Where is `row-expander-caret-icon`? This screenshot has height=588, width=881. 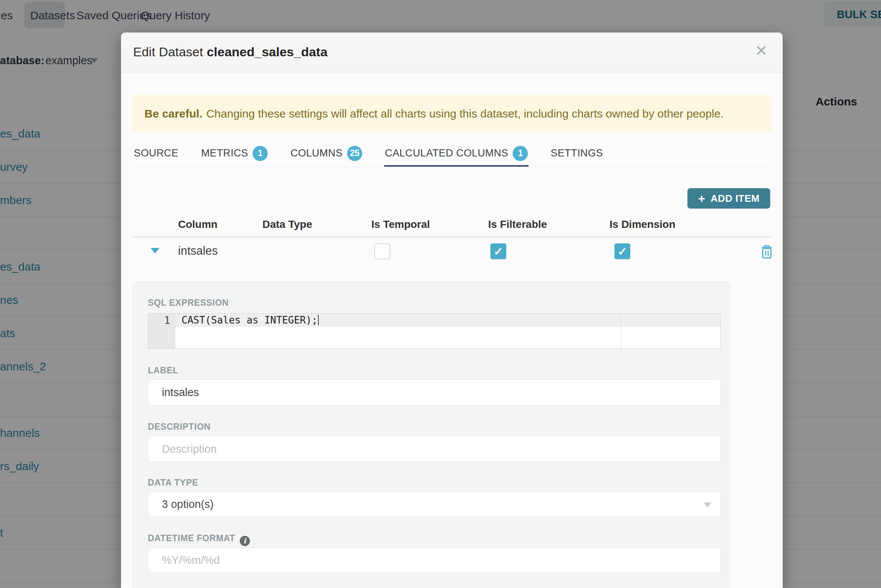 row-expander-caret-icon is located at coordinates (155, 251).